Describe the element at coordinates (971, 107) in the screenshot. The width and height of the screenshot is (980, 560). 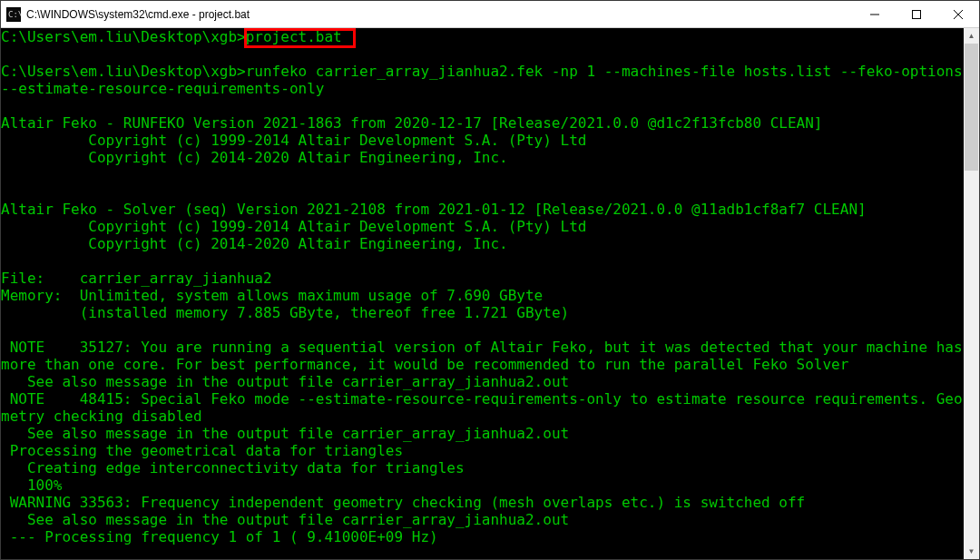
I see `scroll-thumb` at that location.